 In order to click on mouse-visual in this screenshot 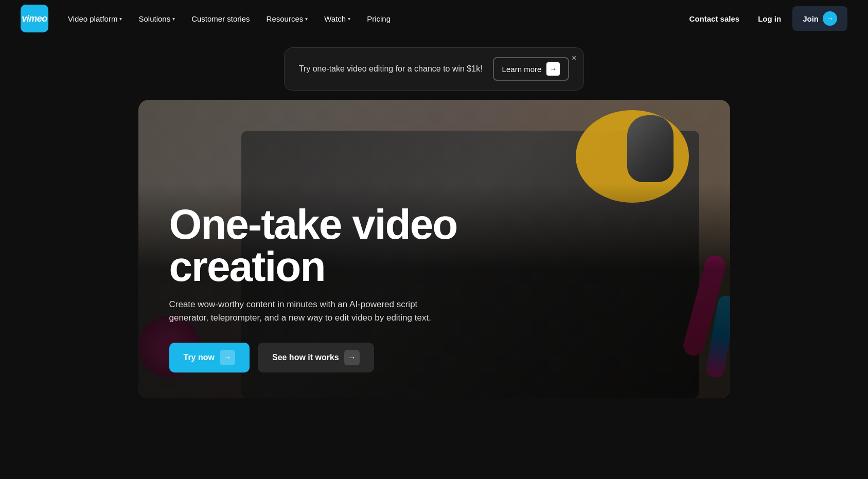, I will do `click(650, 149)`.